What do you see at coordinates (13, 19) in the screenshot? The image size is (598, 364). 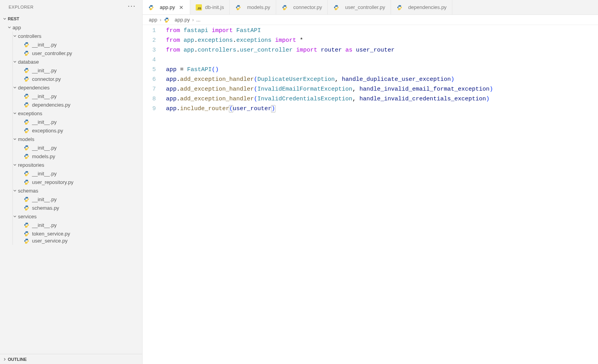 I see `section-title-rest: REST` at bounding box center [13, 19].